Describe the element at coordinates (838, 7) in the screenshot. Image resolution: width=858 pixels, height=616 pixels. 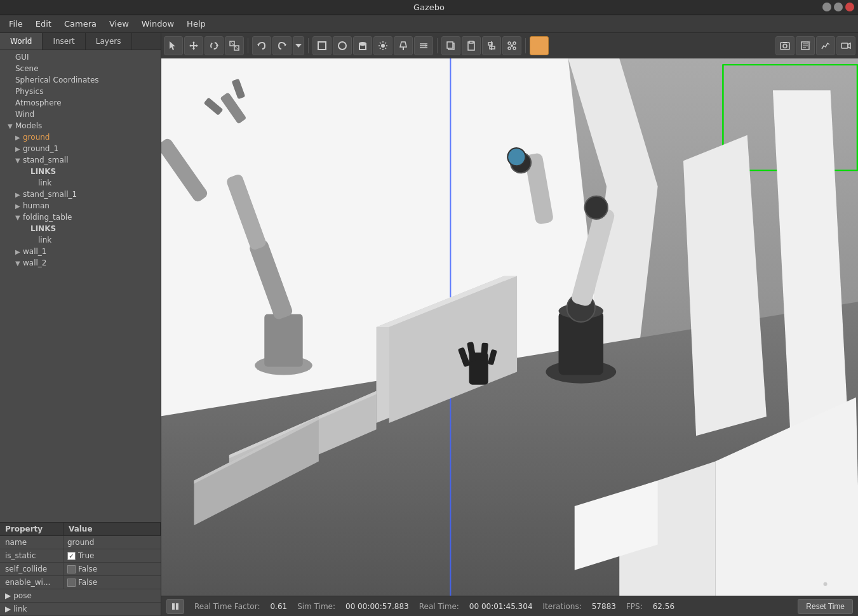
I see `maximize-button` at that location.